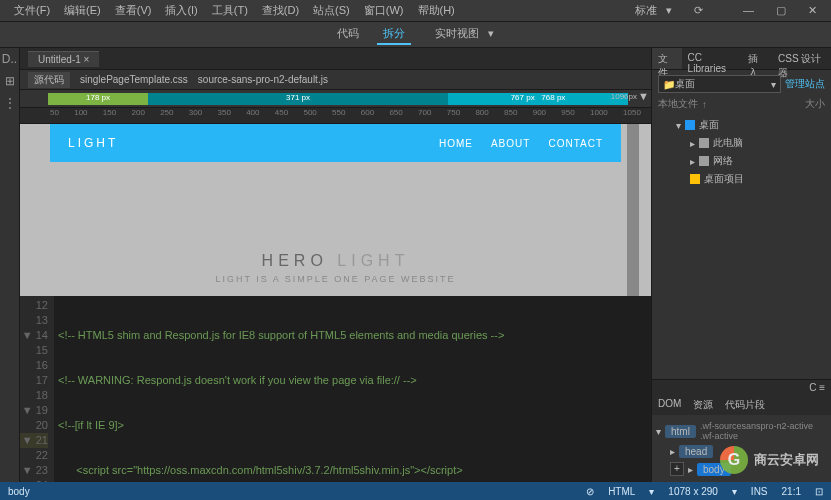  Describe the element at coordinates (332, 10) in the screenshot. I see `menu-site: 站点(S)` at that location.